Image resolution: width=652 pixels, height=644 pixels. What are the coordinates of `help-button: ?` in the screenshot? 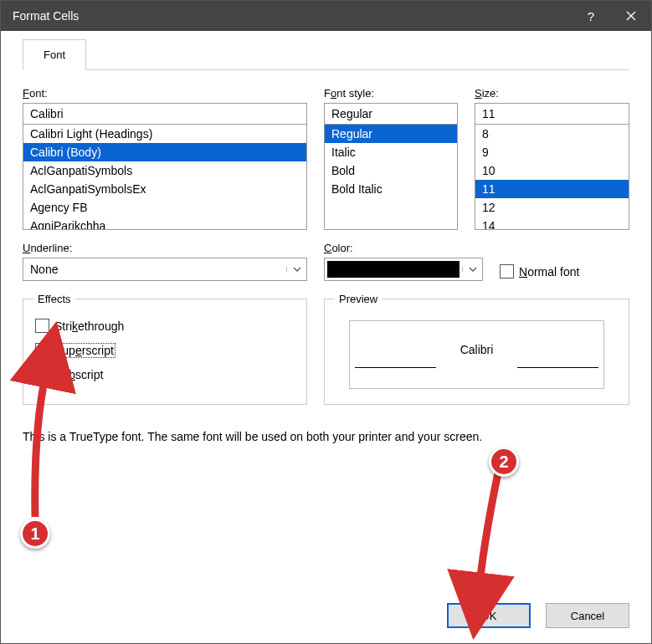 It's located at (591, 16).